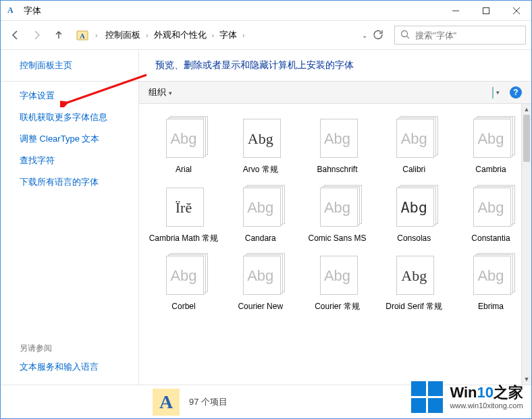 The width and height of the screenshot is (532, 419). What do you see at coordinates (266, 35) in the screenshot?
I see `navigation-bar: A › 控制面板›外观和个性化›字体› ⌄` at bounding box center [266, 35].